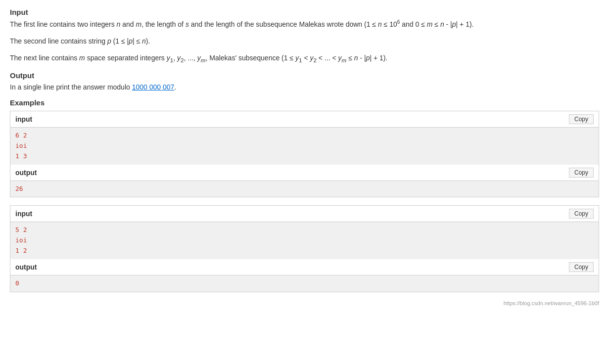 The width and height of the screenshot is (609, 364). I want to click on copy-button-2-output: Copy, so click(581, 267).